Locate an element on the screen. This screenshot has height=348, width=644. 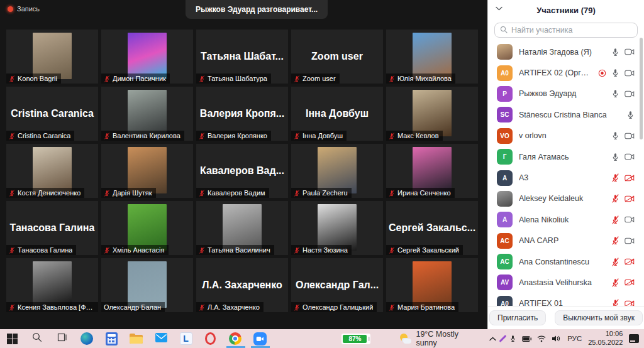
wifi-icon is located at coordinates (541, 339).